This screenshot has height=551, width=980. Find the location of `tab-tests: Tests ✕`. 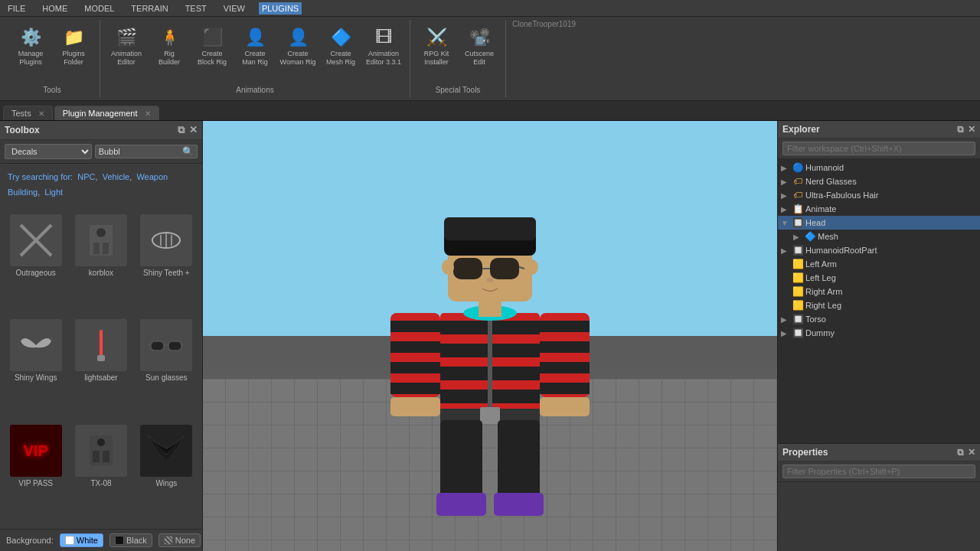

tab-tests: Tests ✕ is located at coordinates (28, 113).